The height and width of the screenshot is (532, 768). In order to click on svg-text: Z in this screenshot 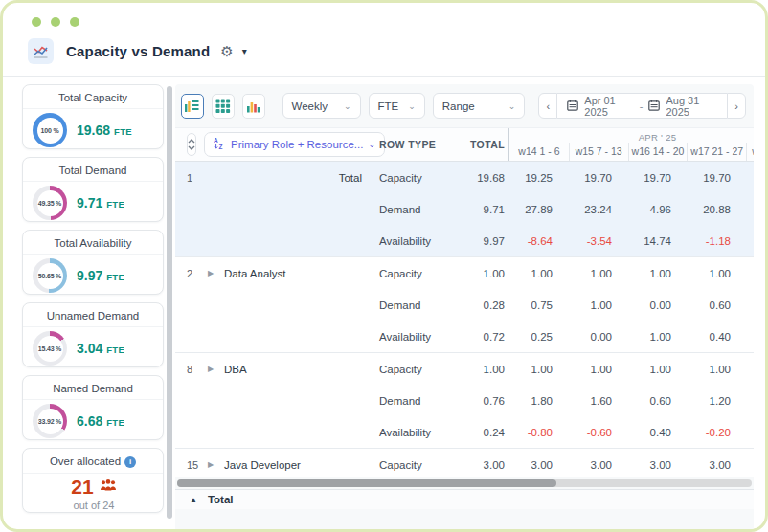, I will do `click(221, 147)`.